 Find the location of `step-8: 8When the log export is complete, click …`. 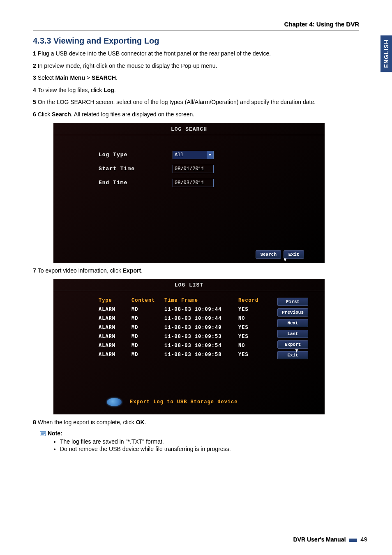

step-8: 8When the log export is complete, click … is located at coordinates (196, 423).